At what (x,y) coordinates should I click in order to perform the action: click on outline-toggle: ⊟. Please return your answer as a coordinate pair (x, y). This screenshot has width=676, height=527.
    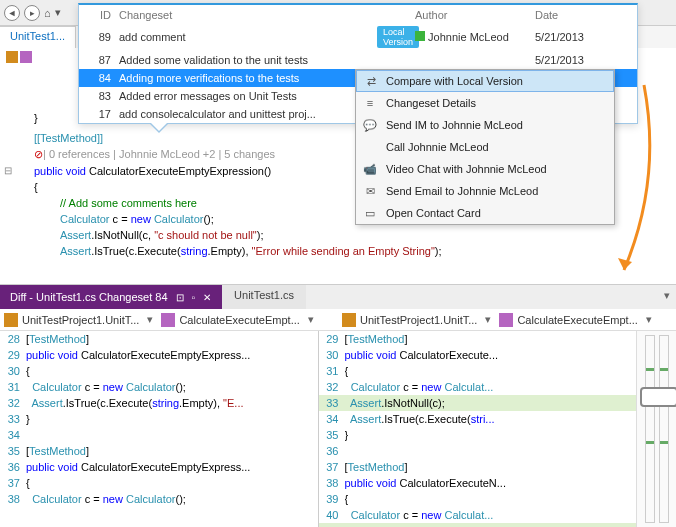
    Looking at the image, I should click on (8, 171).